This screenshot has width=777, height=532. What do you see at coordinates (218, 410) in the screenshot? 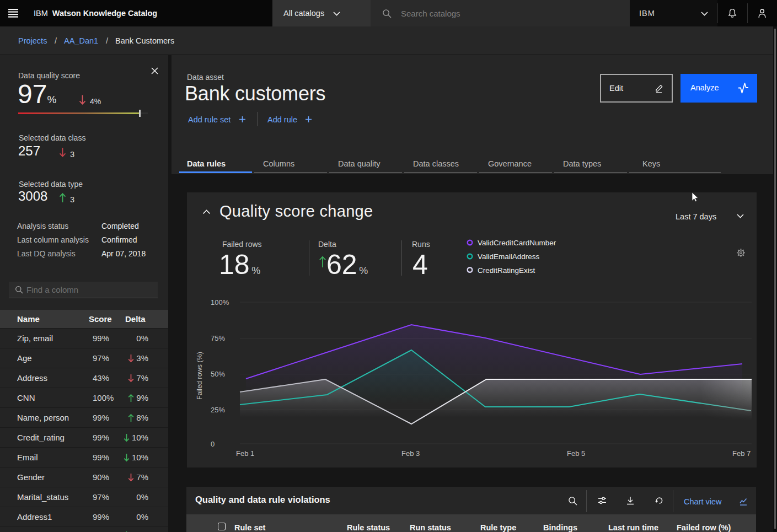
I see `svg-text: 25%` at bounding box center [218, 410].